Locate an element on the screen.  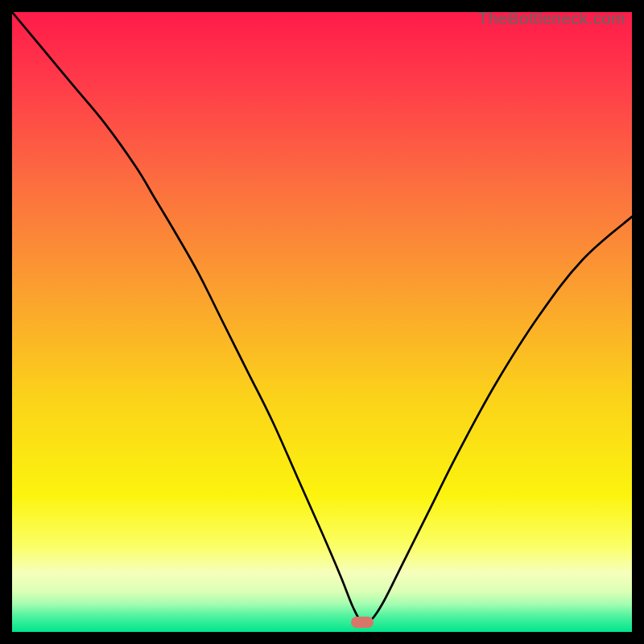
watermark-text: TheBottleneck.com is located at coordinates (552, 19).